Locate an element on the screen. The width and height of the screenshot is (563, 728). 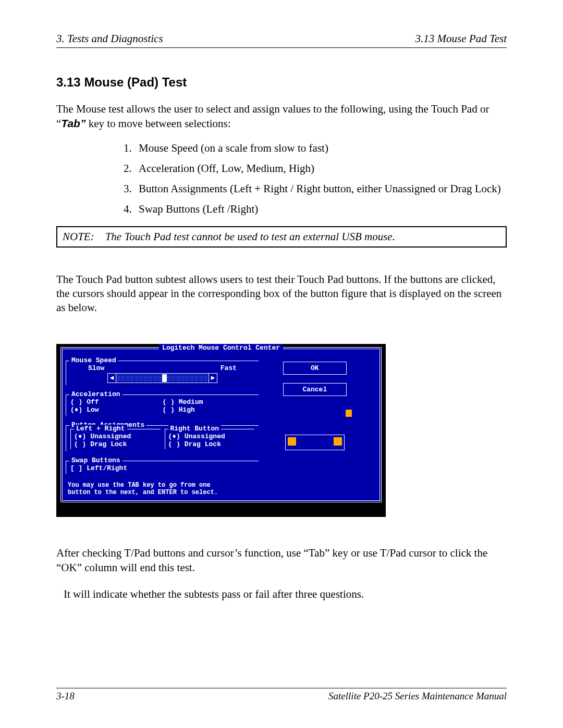
slider-track: ▒▒▒▒▒▒▒▒▒▒█▒▒▒▒▒▒▒▒▒ is located at coordinates (162, 378).